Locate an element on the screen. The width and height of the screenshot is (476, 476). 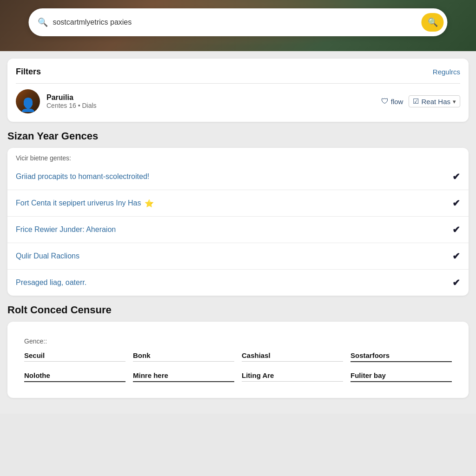
check-icon-3: ✔ is located at coordinates (456, 230).